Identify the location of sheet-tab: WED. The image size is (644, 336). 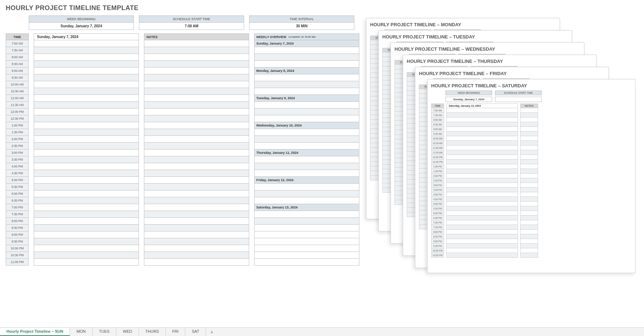
(128, 332).